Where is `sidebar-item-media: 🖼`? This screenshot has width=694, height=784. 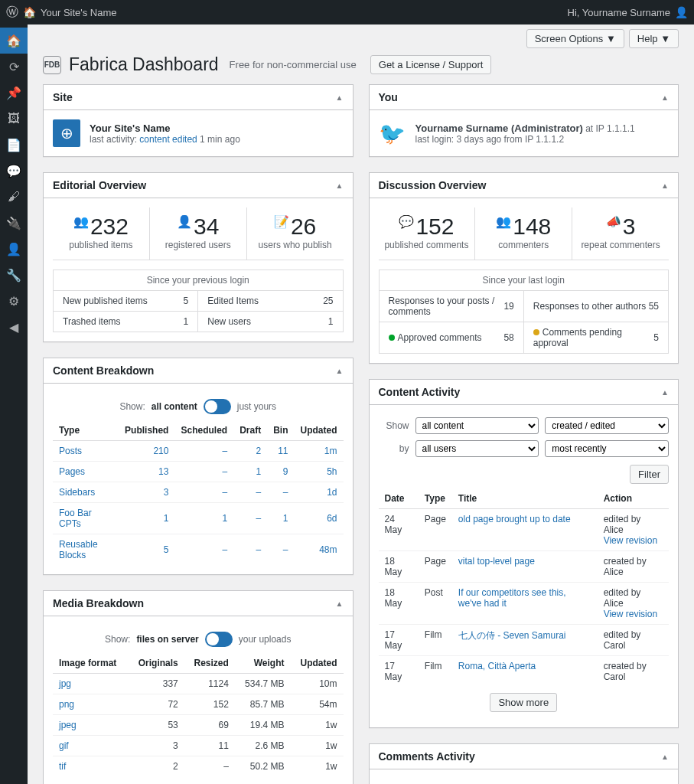 sidebar-item-media: 🖼 is located at coordinates (14, 119).